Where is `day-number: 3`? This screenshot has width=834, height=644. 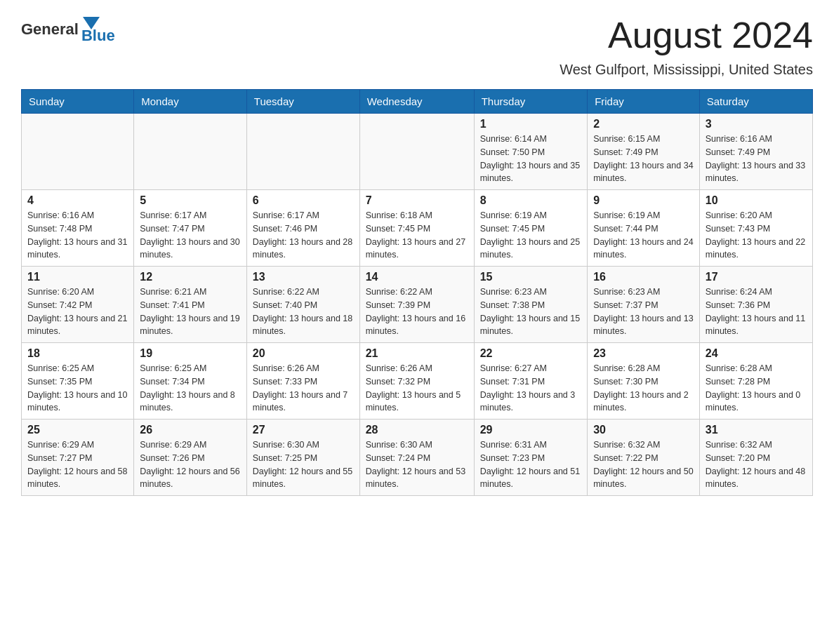
day-number: 3 is located at coordinates (756, 124).